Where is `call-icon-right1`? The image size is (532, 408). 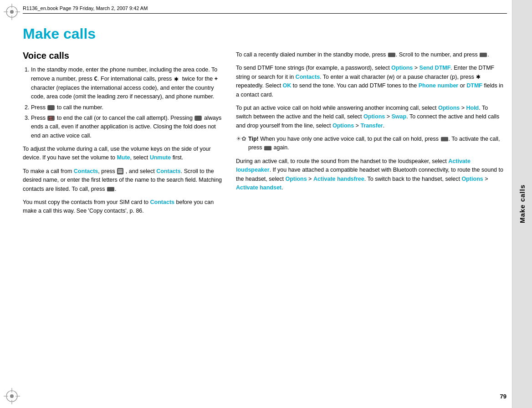 call-icon-right1 is located at coordinates (392, 55).